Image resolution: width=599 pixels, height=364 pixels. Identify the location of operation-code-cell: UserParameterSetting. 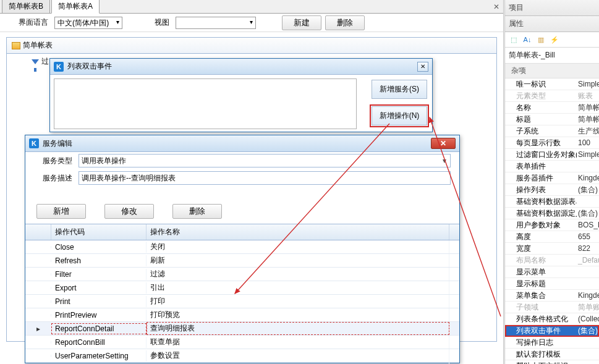
(99, 356).